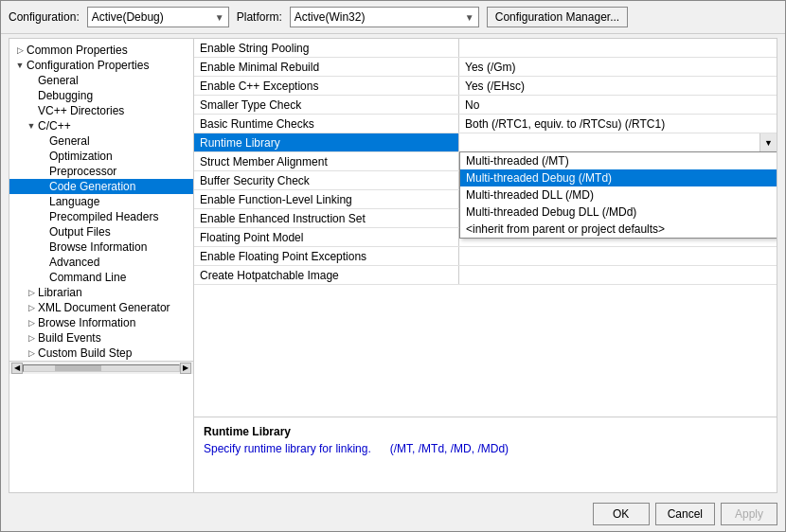  What do you see at coordinates (259, 17) in the screenshot?
I see `platform-label: Platform:` at bounding box center [259, 17].